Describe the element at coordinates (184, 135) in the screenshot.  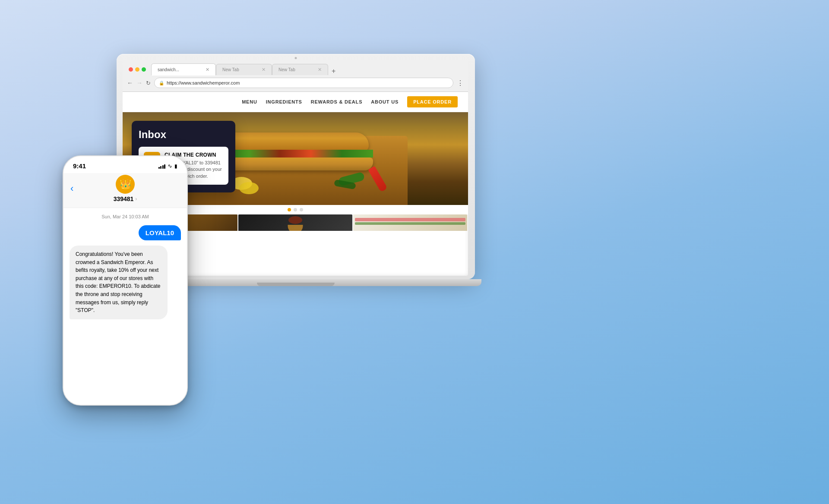
I see `inbox-title: Inbox` at that location.